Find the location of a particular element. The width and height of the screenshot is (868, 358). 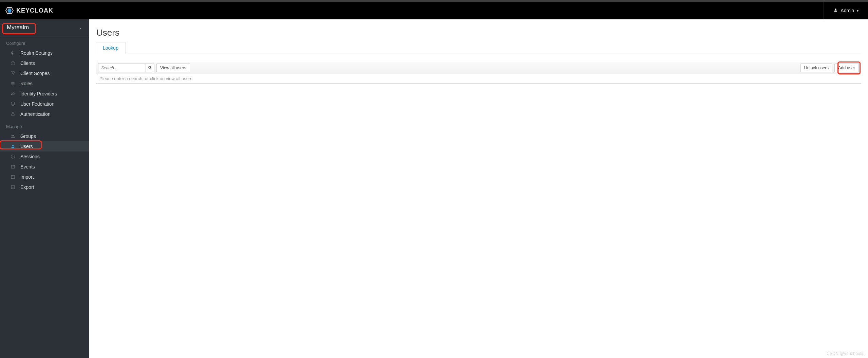

sidebar-item-label: Users is located at coordinates (26, 146).